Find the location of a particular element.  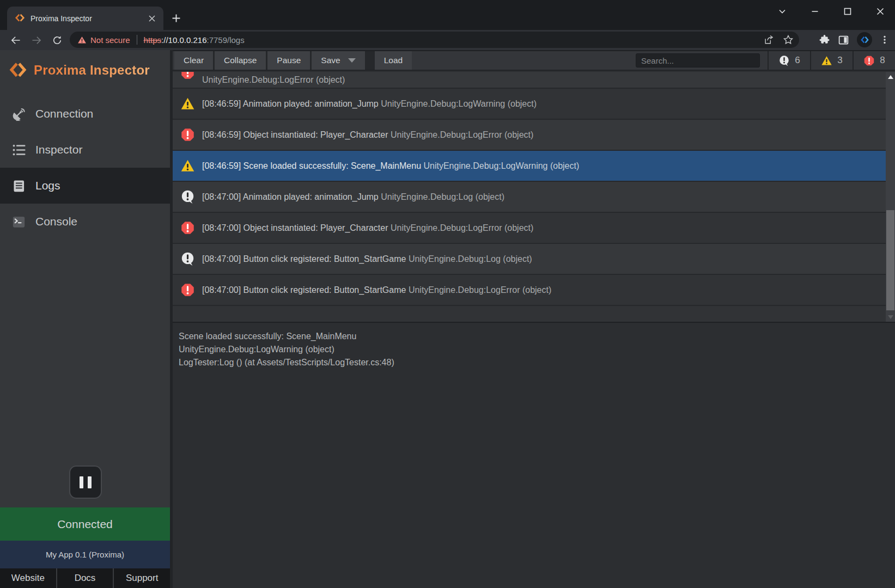

info-count: 6 is located at coordinates (797, 60).